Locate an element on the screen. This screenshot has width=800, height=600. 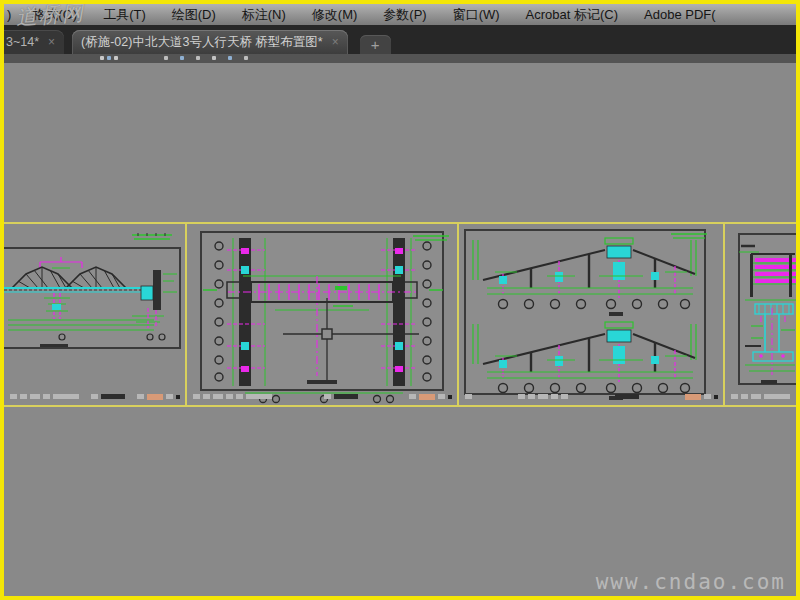
panel-bridge-plan-view is located at coordinates (322, 314).